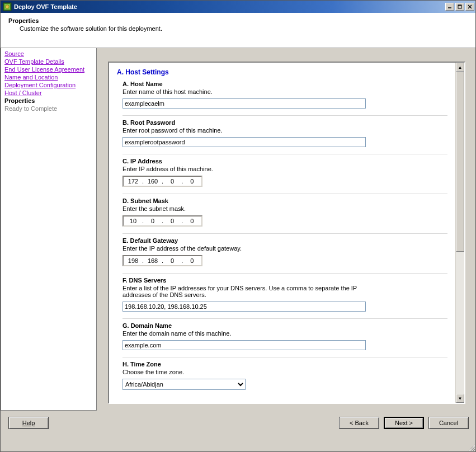 Image resolution: width=476 pixels, height=452 pixels. Describe the element at coordinates (285, 216) in the screenshot. I see `field-subnet-mask: D. Subnet Mask Enter the subnet mask. . …` at that location.